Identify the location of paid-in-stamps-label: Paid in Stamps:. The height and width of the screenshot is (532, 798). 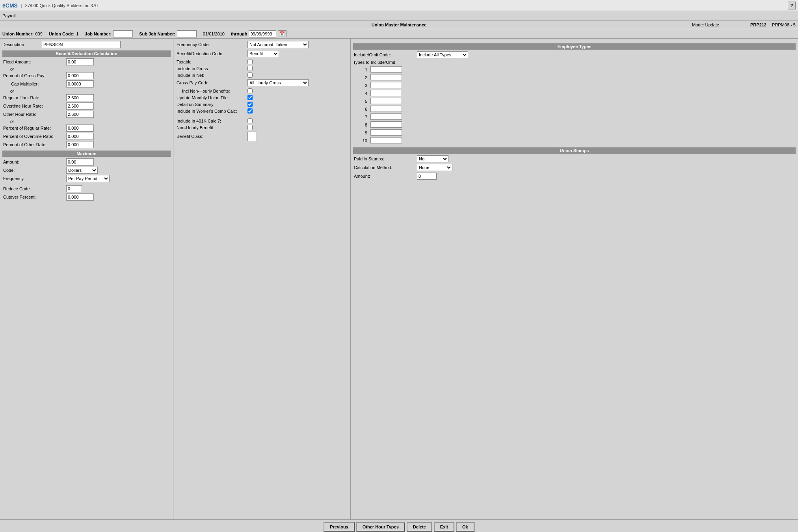
(385, 159).